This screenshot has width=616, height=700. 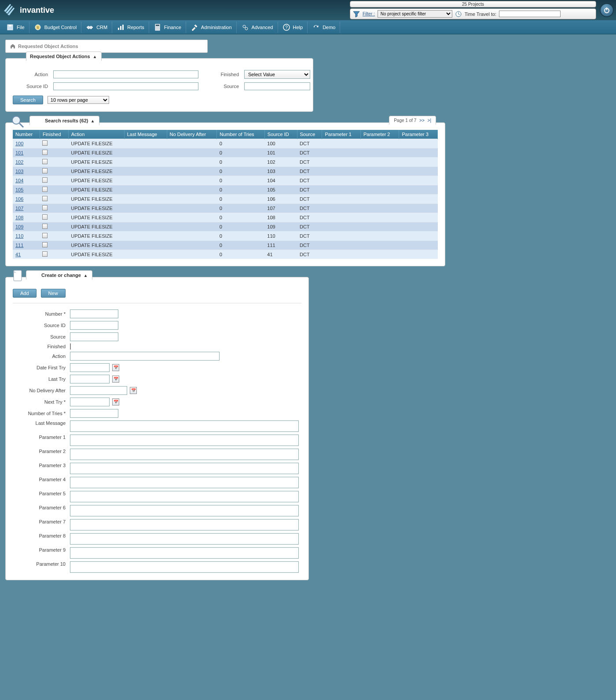 What do you see at coordinates (54, 135) in the screenshot?
I see `col-finished: Finished` at bounding box center [54, 135].